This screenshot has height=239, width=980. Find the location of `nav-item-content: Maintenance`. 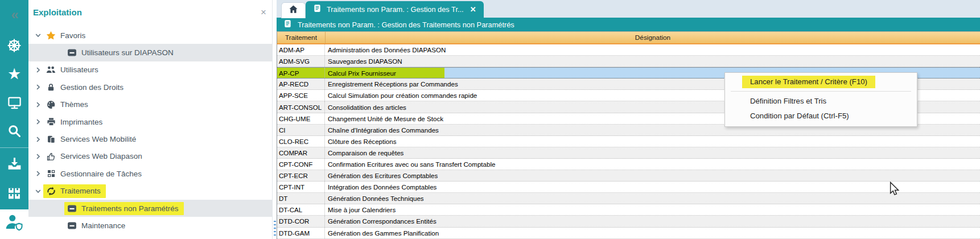

nav-item-content: Maintenance is located at coordinates (97, 225).